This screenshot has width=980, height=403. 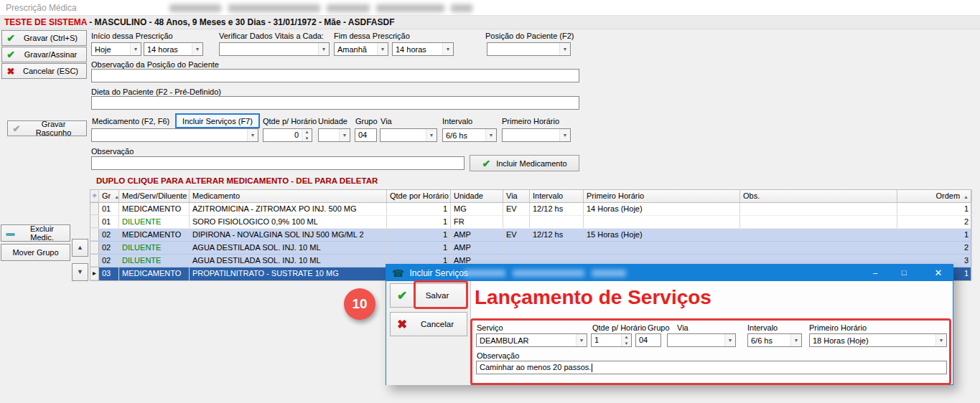 I want to click on save-draft-button: ✔ Gravar Rascunho, so click(x=47, y=128).